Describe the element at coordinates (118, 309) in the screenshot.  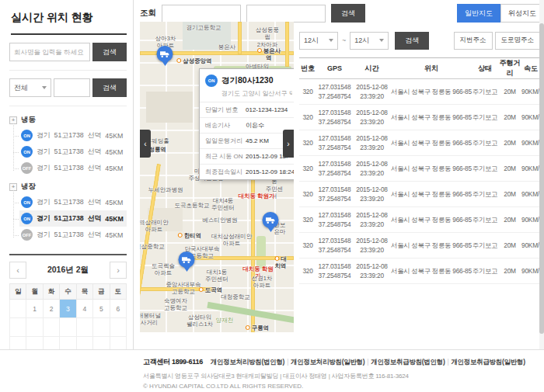
I see `calendar-day: 6` at that location.